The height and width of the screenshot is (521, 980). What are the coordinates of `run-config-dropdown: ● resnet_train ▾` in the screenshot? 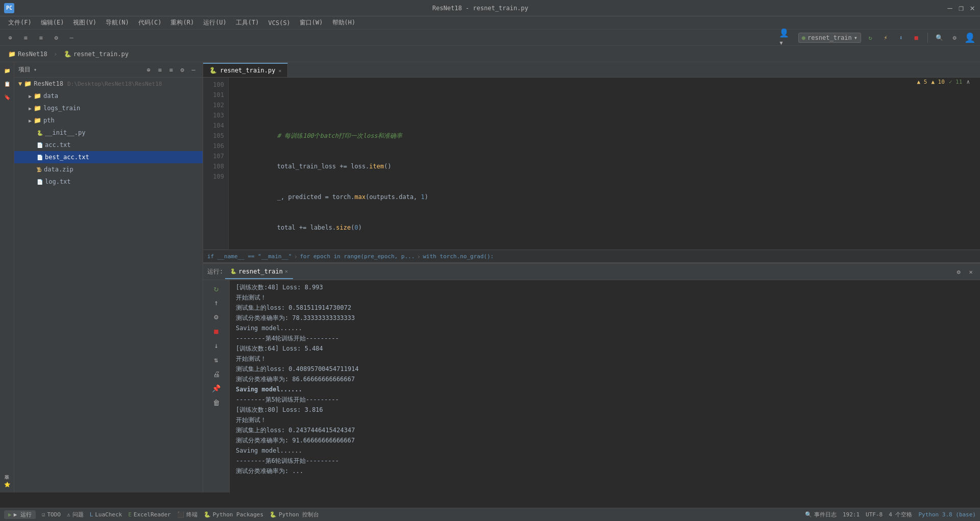 It's located at (830, 38).